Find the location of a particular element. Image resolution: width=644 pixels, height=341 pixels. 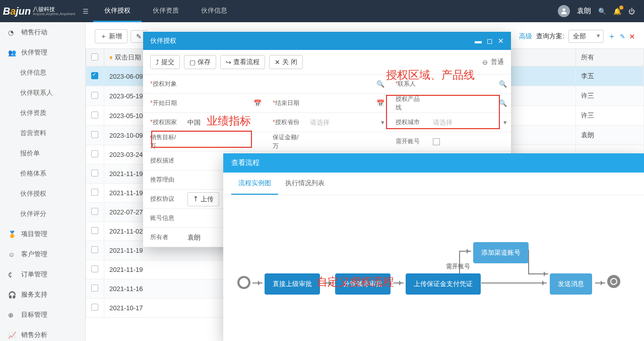

project-icon: 🏅 is located at coordinates (12, 234).